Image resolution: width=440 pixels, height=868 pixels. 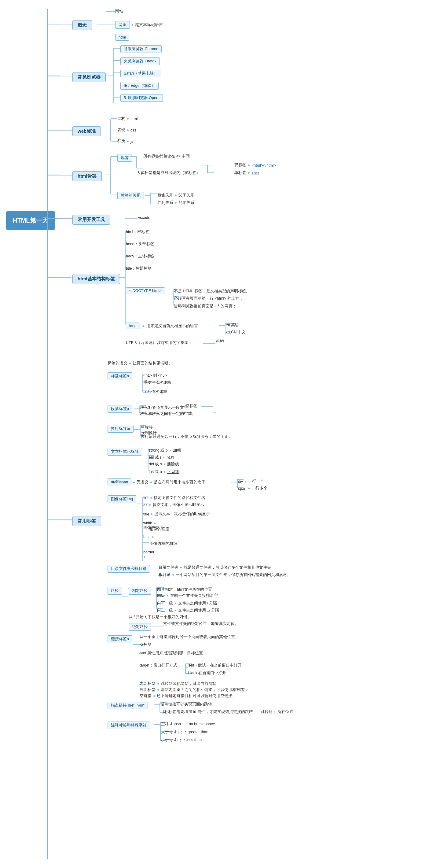 I want to click on relative-up: 向上一级 文件夹之间使用 ../ 分隔, so click(x=188, y=611).